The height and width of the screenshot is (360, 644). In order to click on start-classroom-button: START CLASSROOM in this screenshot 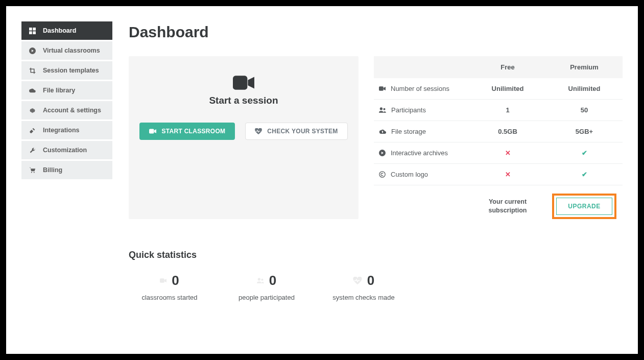, I will do `click(187, 131)`.